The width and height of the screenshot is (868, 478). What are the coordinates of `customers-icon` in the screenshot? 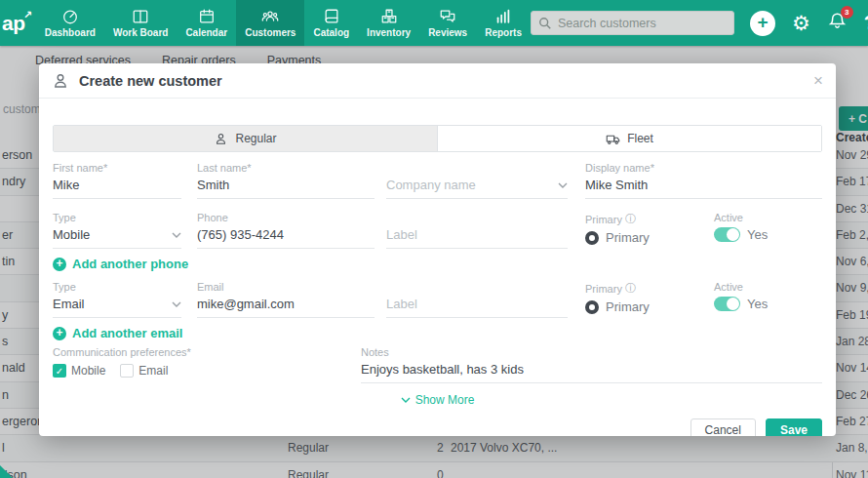 It's located at (270, 17).